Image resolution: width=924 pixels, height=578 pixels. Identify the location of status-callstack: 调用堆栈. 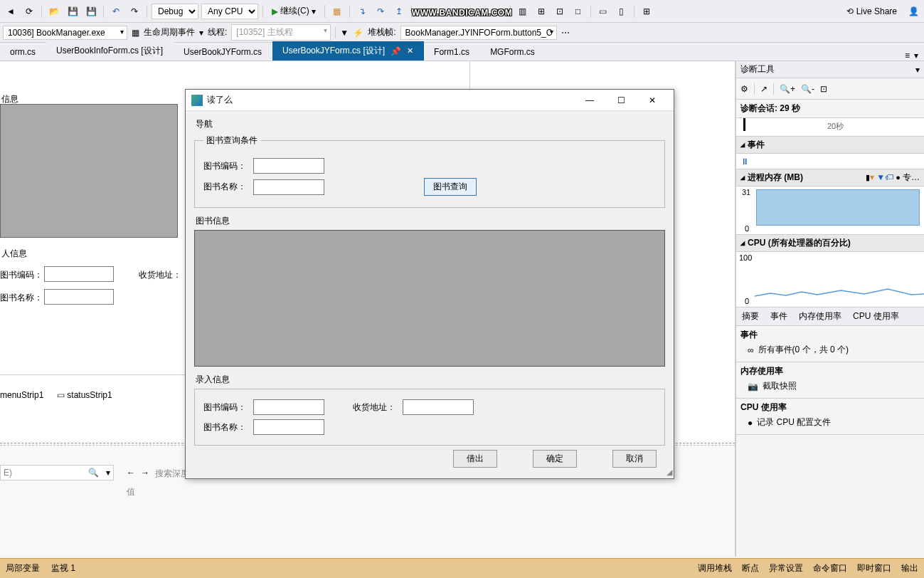
(715, 568).